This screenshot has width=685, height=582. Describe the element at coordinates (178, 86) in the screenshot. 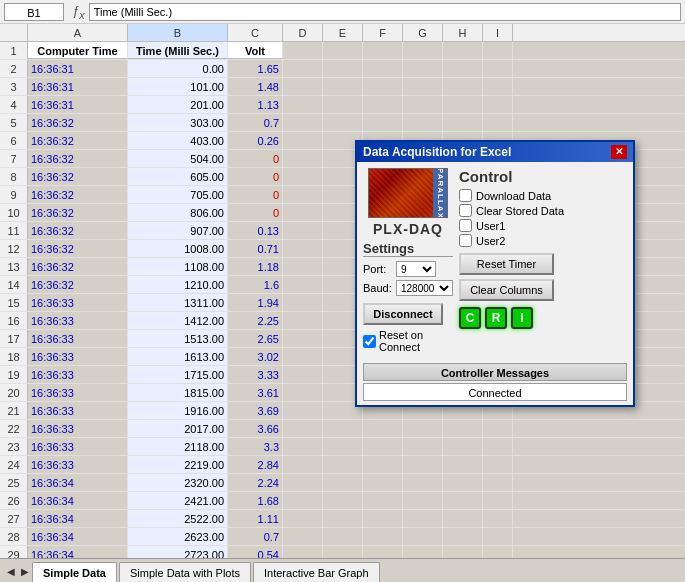

I see `cell-b: 101.00` at that location.